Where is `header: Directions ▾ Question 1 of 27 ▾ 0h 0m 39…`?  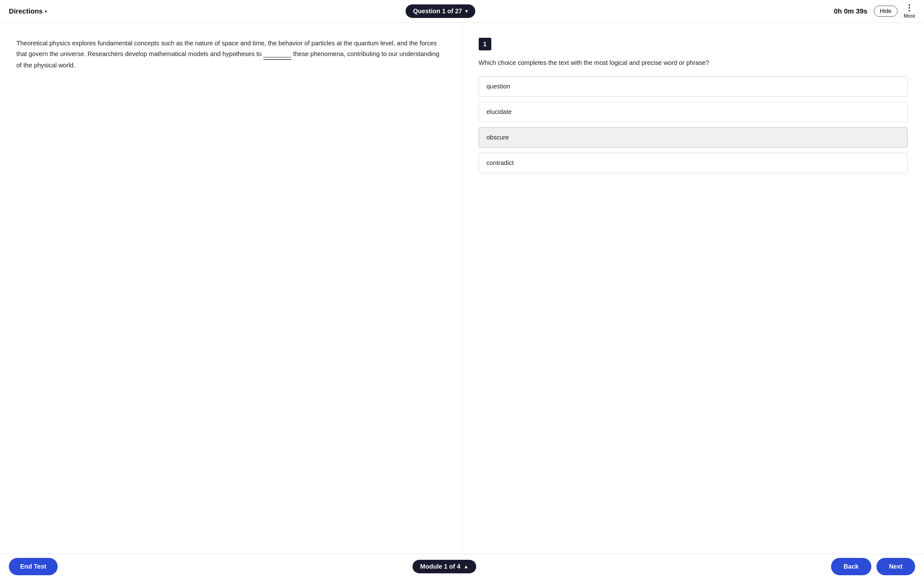
header: Directions ▾ Question 1 of 27 ▾ 0h 0m 39… is located at coordinates (462, 11).